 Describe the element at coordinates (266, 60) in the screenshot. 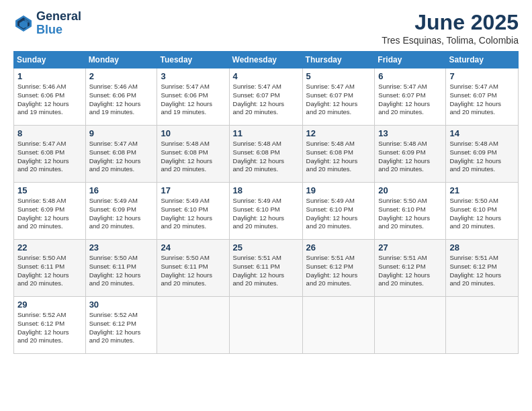

I see `header-wednesday: Wednesday` at that location.